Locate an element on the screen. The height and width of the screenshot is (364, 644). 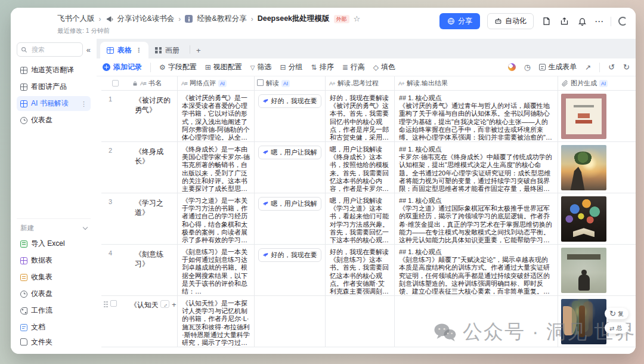
cell-review: 《学习之道》是一本关于学习方法的书籍，作者通过自己的学习经历和心得，结合象棋和太… is located at coordinates (216, 218).